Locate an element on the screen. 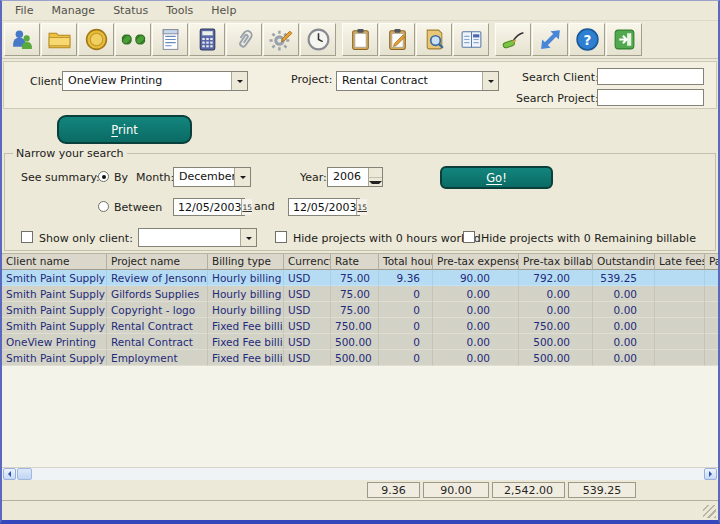 The image size is (720, 524). coin-icon is located at coordinates (96, 40).